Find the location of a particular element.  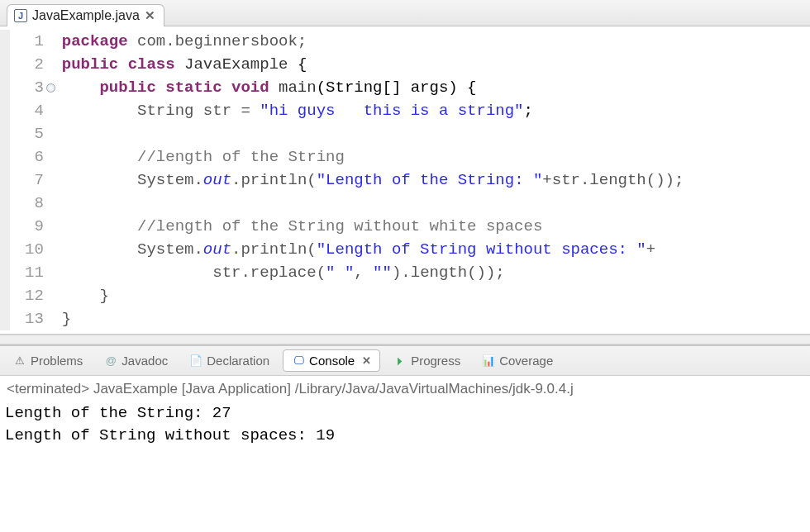

tab-progress: ⏵ Progress is located at coordinates (426, 360).